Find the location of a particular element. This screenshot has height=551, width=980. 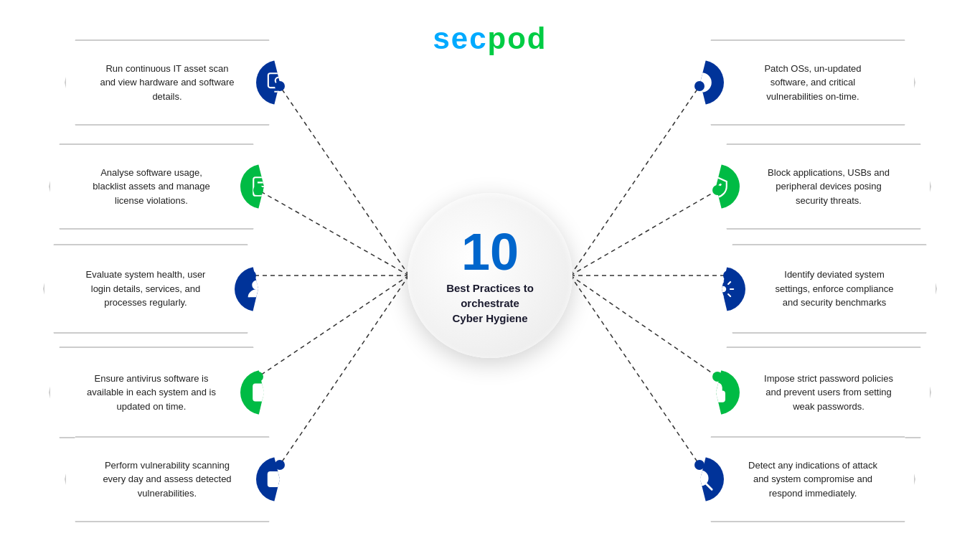

logo: secpod is located at coordinates (489, 39).